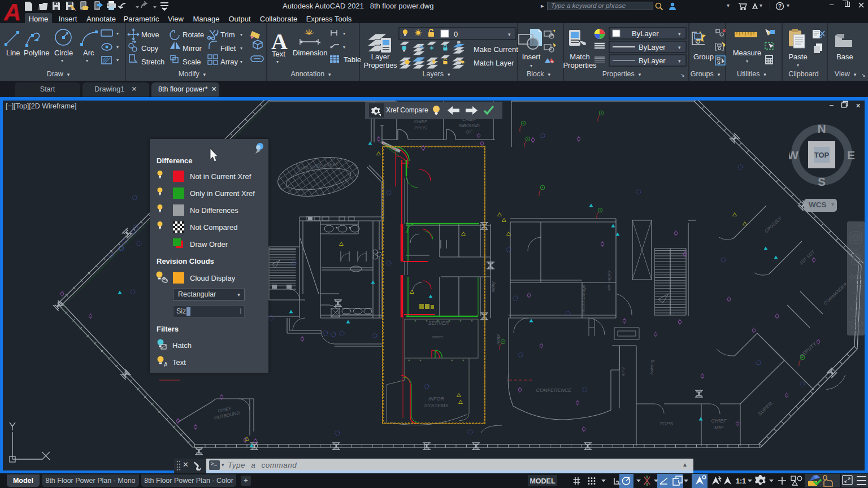 Image resolution: width=868 pixels, height=488 pixels. Describe the element at coordinates (192, 74) in the screenshot. I see `svg-text: Modify ▾` at that location.